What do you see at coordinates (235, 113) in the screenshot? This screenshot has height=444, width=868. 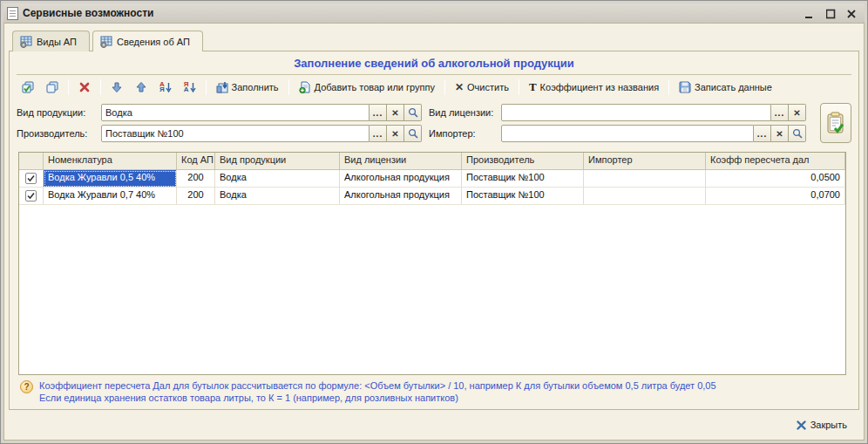 I see `product-type-input` at bounding box center [235, 113].